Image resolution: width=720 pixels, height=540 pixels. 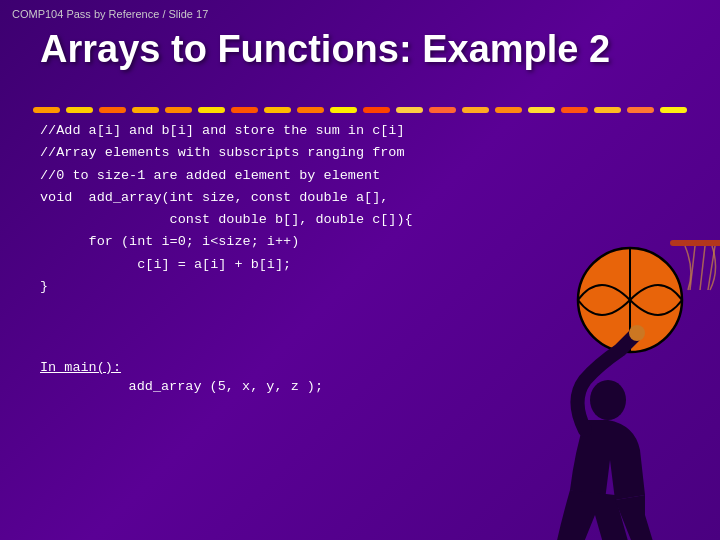 What do you see at coordinates (110, 14) in the screenshot?
I see `slide-header: COMP104 Pass by Reference / Slide 17` at bounding box center [110, 14].